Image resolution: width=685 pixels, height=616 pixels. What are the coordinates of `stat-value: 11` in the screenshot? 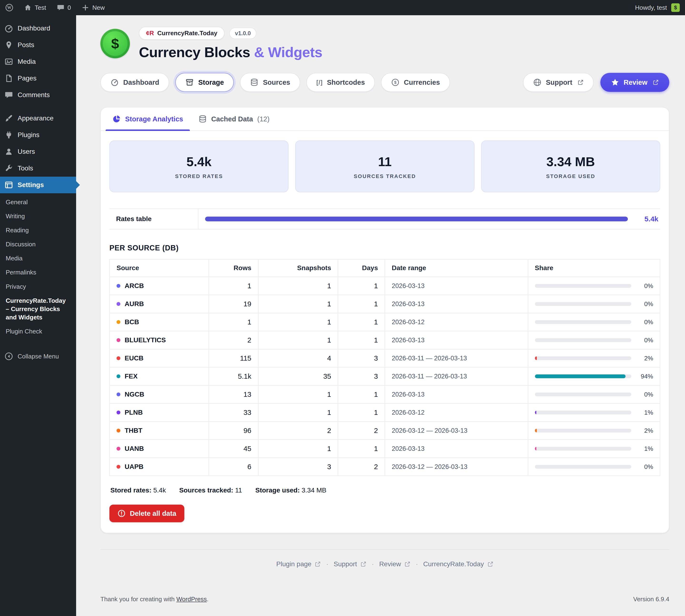 It's located at (385, 162).